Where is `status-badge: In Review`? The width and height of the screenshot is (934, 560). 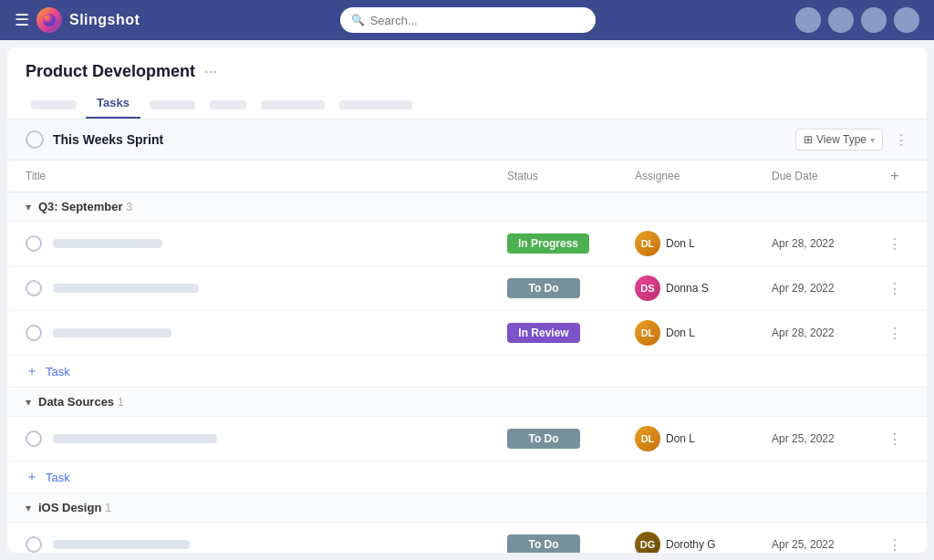 status-badge: In Review is located at coordinates (544, 333).